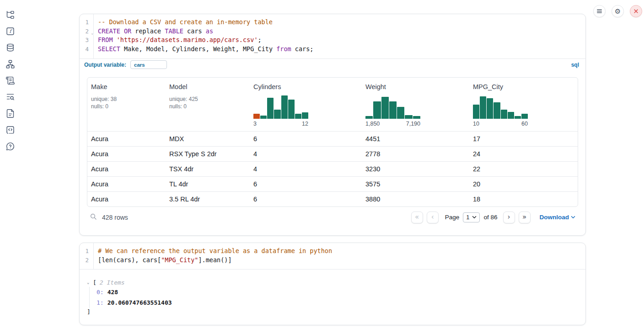 This screenshot has width=644, height=333. I want to click on table-row: AcuraRSX Type S 2dr4277824, so click(333, 153).